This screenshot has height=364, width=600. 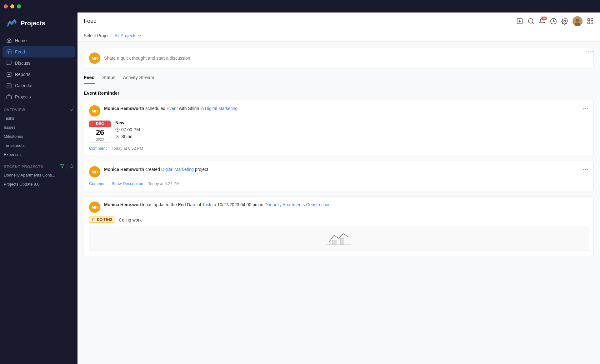 I want to click on feed-card-1-options: ···, so click(x=586, y=109).